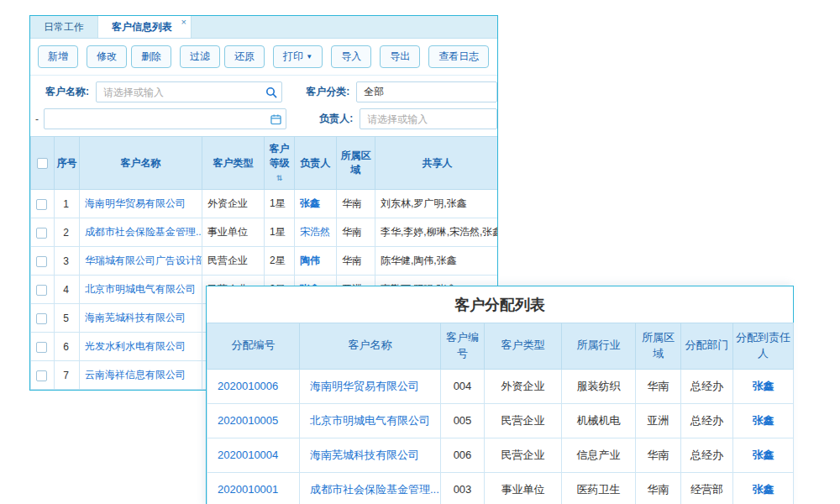  Describe the element at coordinates (501, 488) in the screenshot. I see `table-row: 2020010001 成都市社会保险基金管理... 003 事业单位 医药卫生 …` at that location.